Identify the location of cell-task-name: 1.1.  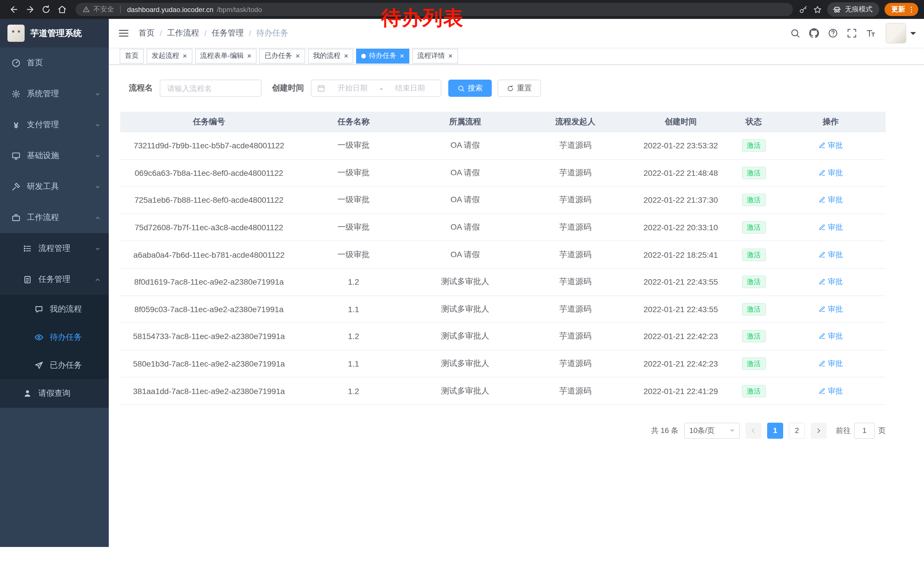
(354, 309).